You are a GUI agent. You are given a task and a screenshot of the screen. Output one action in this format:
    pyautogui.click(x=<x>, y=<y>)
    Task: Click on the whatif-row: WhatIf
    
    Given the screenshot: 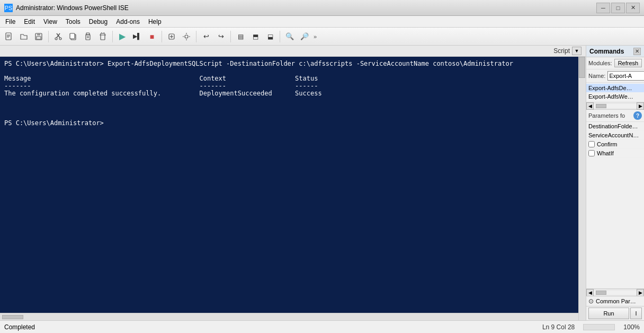 What is the action you would take?
    pyautogui.click(x=615, y=154)
    